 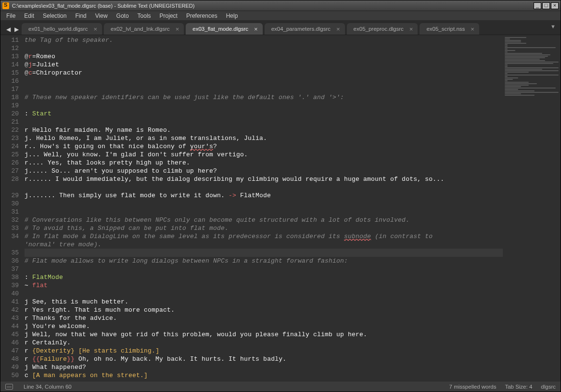 What do you see at coordinates (102, 16) in the screenshot?
I see `menu-view: View` at bounding box center [102, 16].